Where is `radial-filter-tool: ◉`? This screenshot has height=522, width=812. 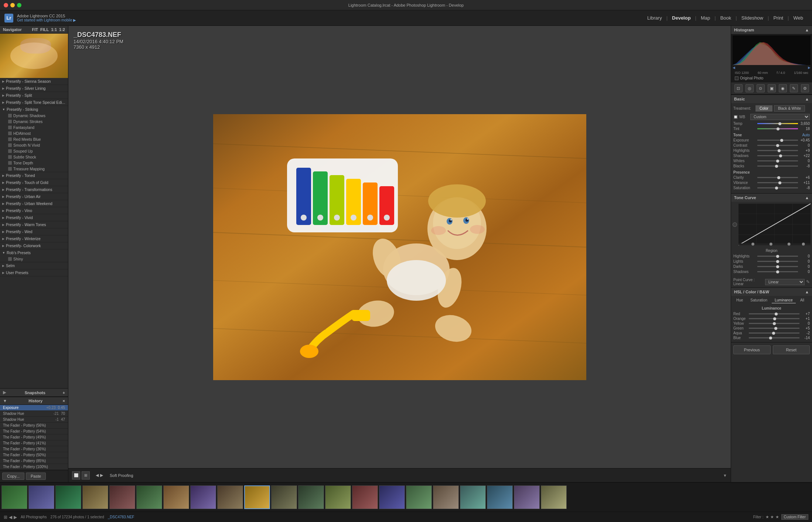 radial-filter-tool: ◉ is located at coordinates (783, 88).